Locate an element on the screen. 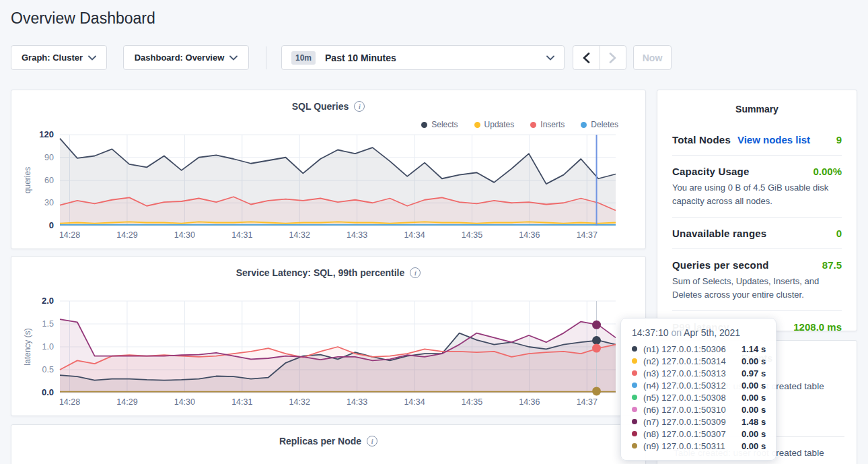 Image resolution: width=868 pixels, height=464 pixels. svg-text: queries is located at coordinates (28, 180).